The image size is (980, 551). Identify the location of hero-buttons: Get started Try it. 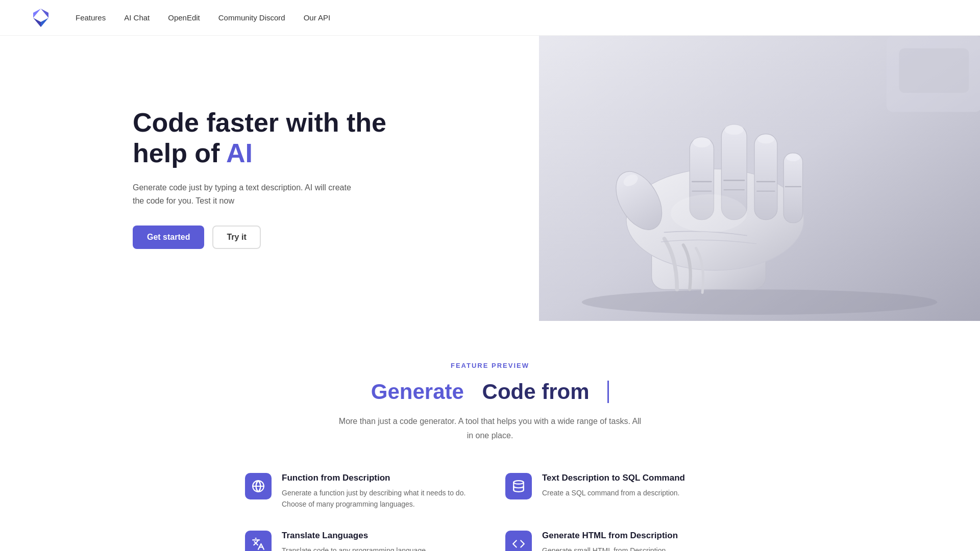
(321, 237).